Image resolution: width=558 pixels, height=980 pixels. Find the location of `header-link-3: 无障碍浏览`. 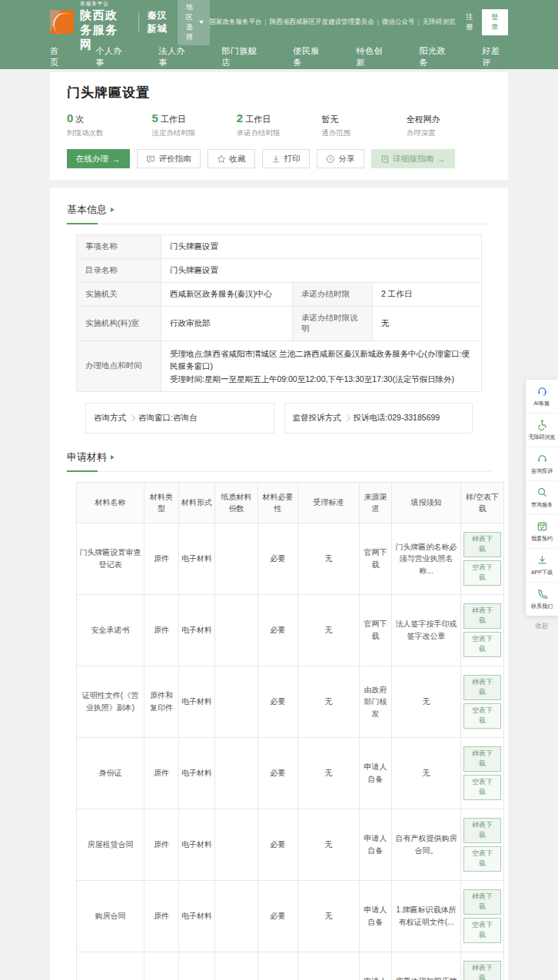

header-link-3: 无障碍浏览 is located at coordinates (440, 22).